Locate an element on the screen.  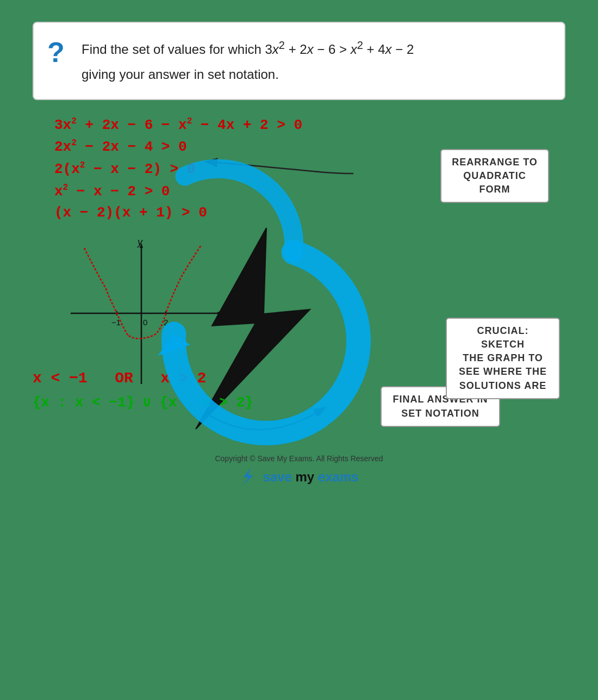
footer-copyright: Copyright © Save My Exams. All Rights Re… is located at coordinates (299, 459).